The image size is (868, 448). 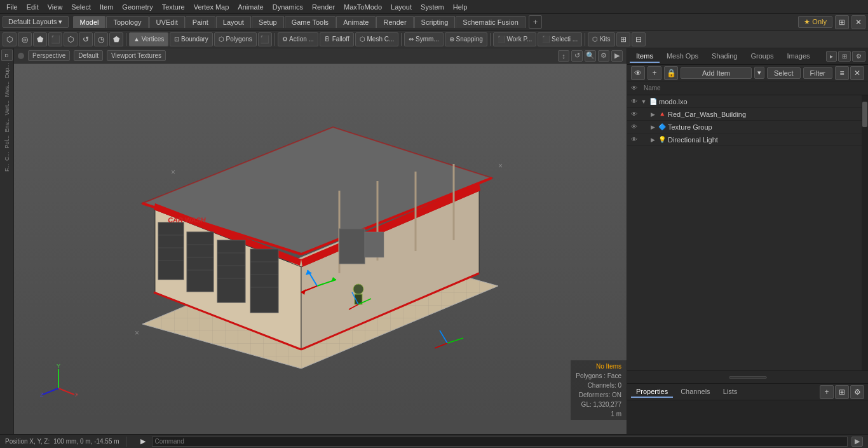 I want to click on menu-help: Help, so click(x=460, y=7).